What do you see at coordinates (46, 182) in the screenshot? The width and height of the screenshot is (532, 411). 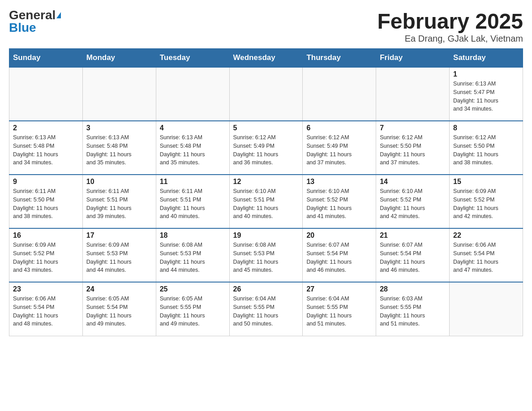 I see `day-number: 9` at bounding box center [46, 182].